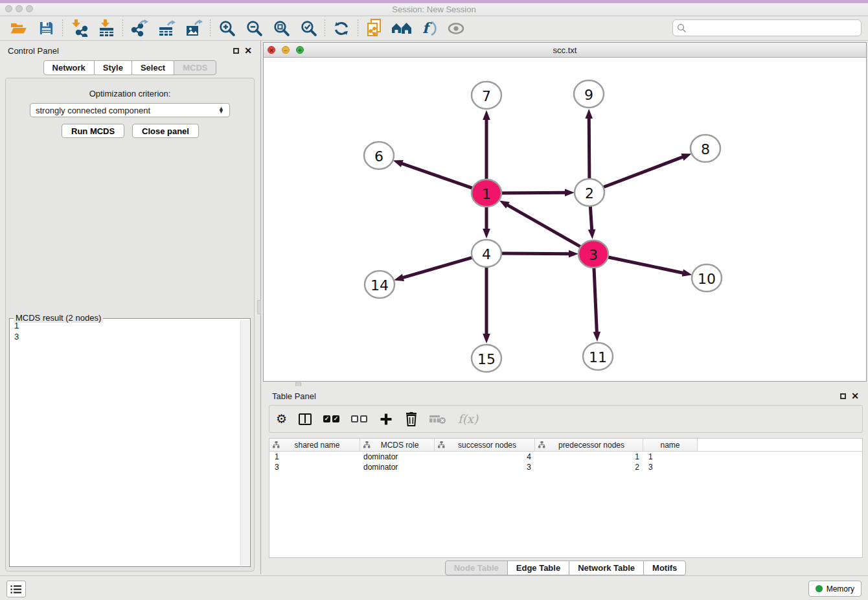  What do you see at coordinates (194, 29) in the screenshot?
I see `export-image-icon` at bounding box center [194, 29].